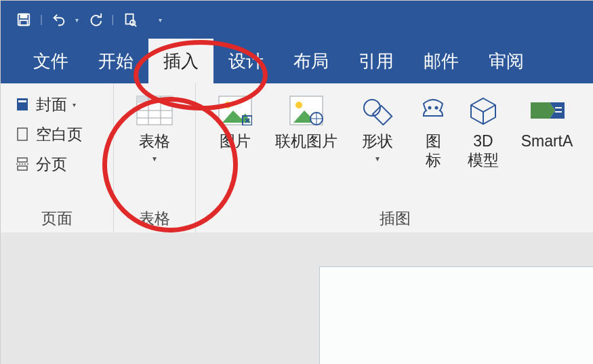 The height and width of the screenshot is (364, 593). What do you see at coordinates (181, 61) in the screenshot?
I see `tab-insert: 插入` at bounding box center [181, 61].